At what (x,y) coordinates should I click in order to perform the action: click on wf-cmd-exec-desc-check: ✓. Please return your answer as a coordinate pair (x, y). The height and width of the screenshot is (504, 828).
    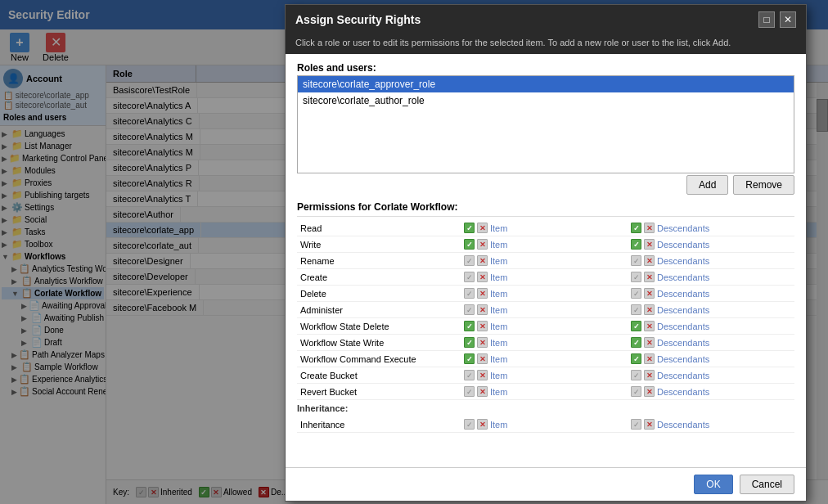
    Looking at the image, I should click on (637, 358).